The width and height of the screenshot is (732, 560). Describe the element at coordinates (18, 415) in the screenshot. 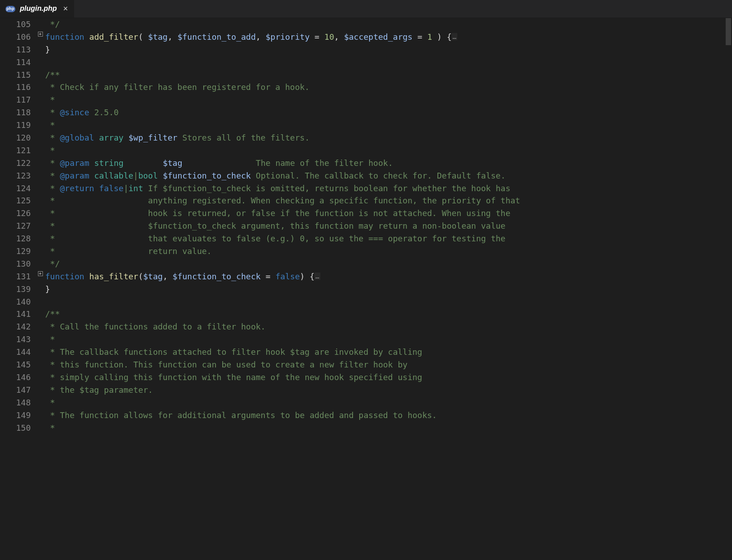

I see `line-number: 149` at that location.